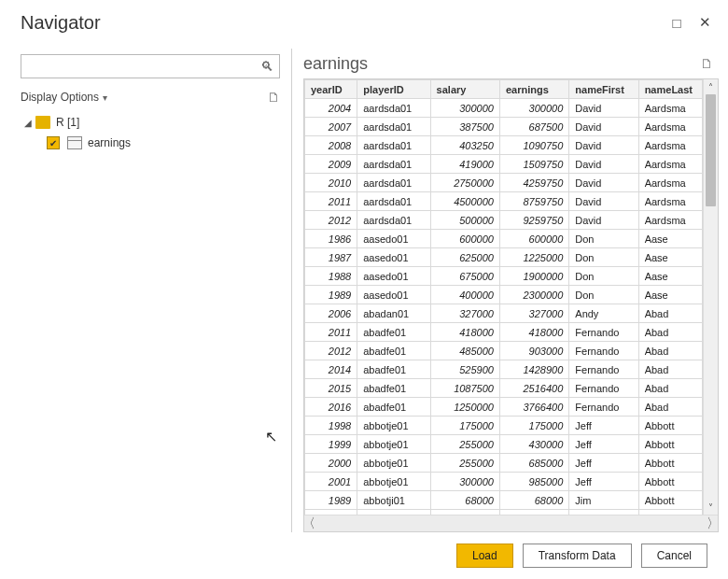  Describe the element at coordinates (577, 556) in the screenshot. I see `transform-data-button: Transform Data` at that location.